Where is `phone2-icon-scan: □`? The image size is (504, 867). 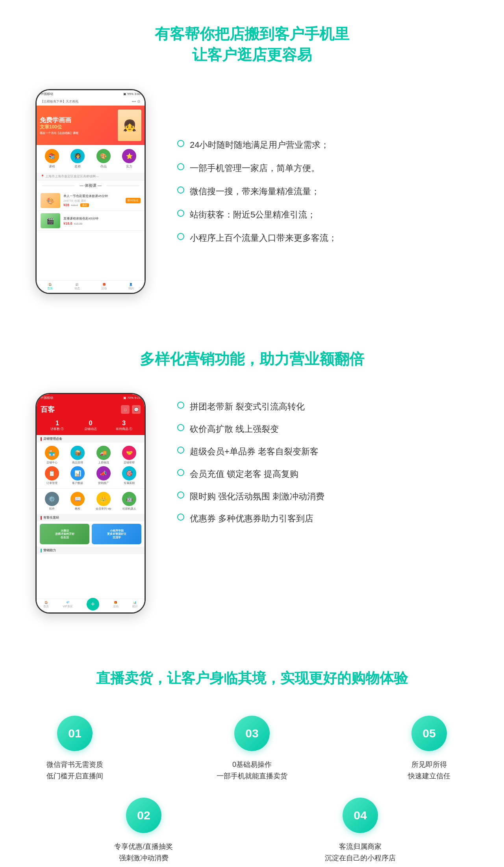
phone2-icon-scan: □ is located at coordinates (125, 409).